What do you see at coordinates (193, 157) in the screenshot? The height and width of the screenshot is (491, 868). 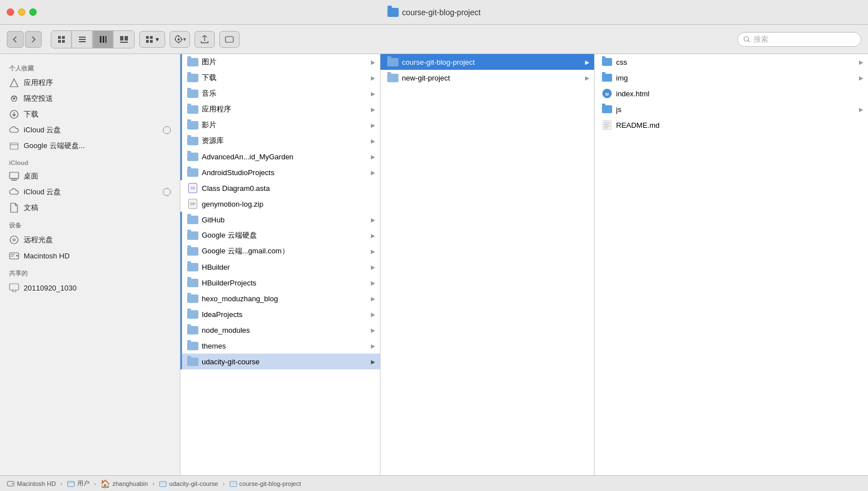 I see `folder-icon-android` at bounding box center [193, 157].